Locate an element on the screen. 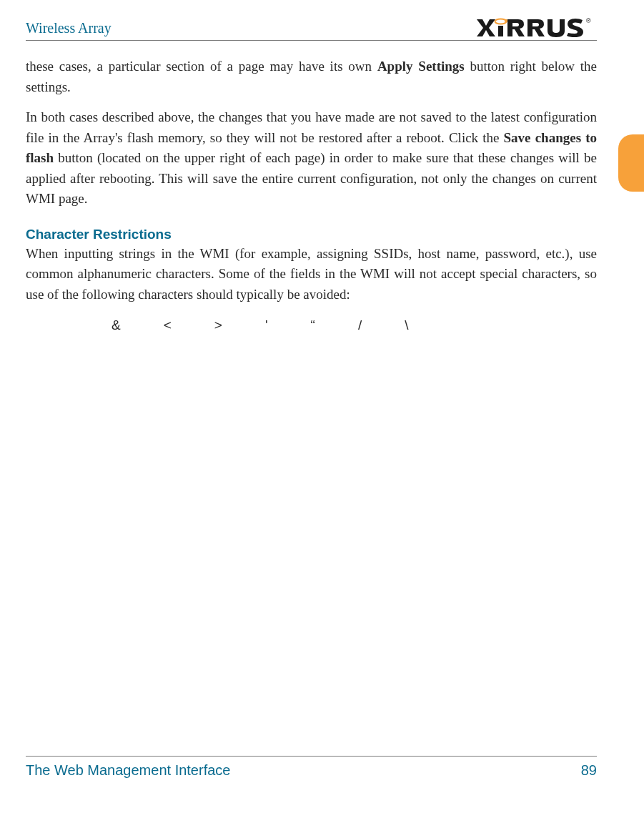 The height and width of the screenshot is (813, 644). paragraph-2: In both cases described above, the chang… is located at coordinates (312, 159).